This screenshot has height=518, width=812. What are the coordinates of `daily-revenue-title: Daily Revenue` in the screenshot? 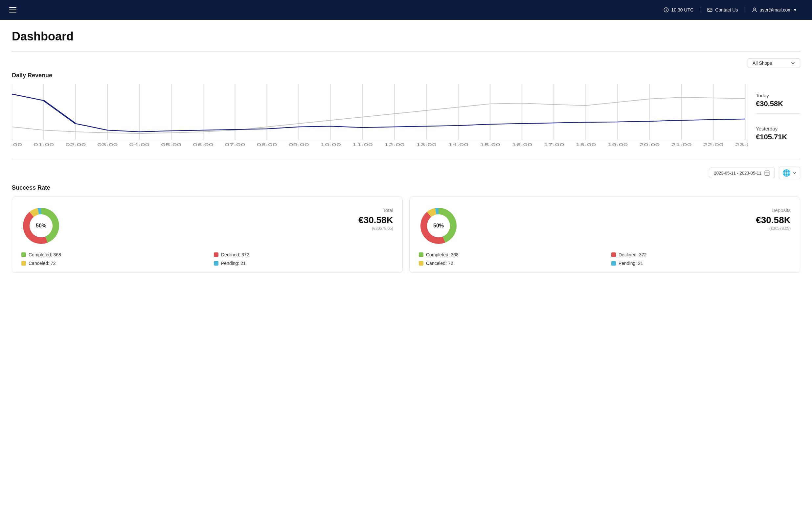 It's located at (406, 76).